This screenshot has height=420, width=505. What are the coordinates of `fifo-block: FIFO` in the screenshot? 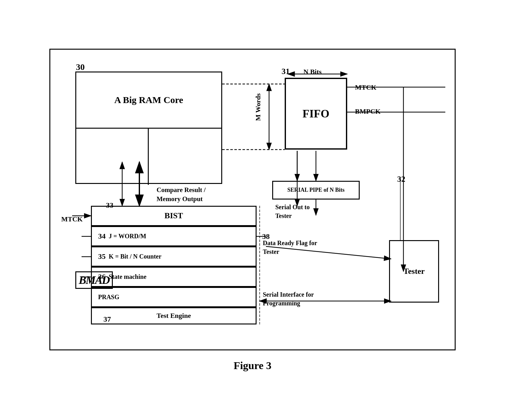 It's located at (316, 114).